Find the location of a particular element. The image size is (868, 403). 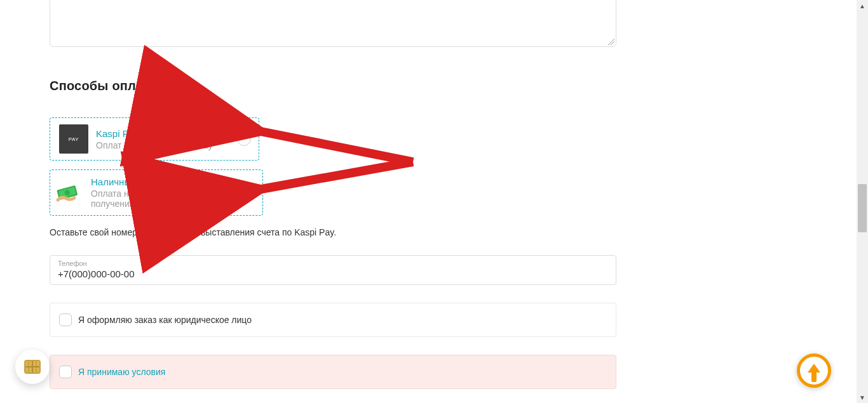

cash-icon is located at coordinates (69, 193).